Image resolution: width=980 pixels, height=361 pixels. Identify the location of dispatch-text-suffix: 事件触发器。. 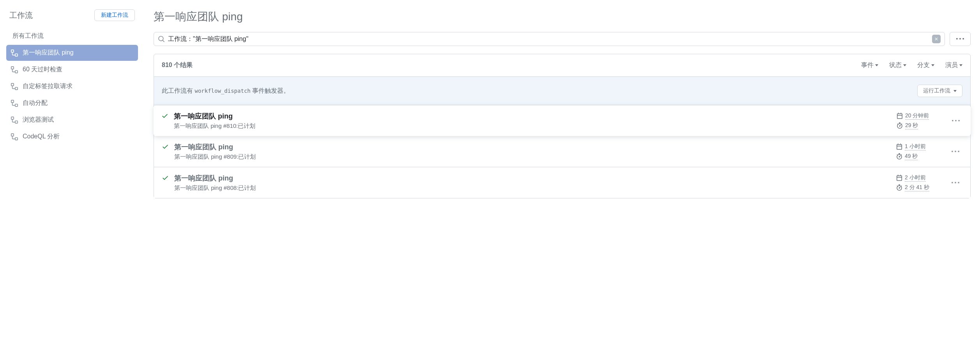
(270, 90).